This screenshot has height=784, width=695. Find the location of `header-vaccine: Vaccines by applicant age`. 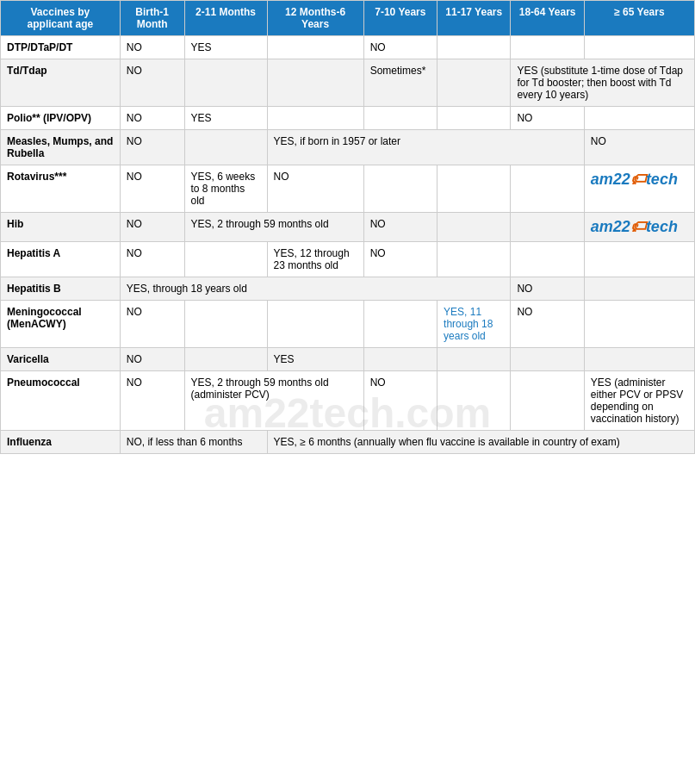

header-vaccine: Vaccines by applicant age is located at coordinates (60, 19).